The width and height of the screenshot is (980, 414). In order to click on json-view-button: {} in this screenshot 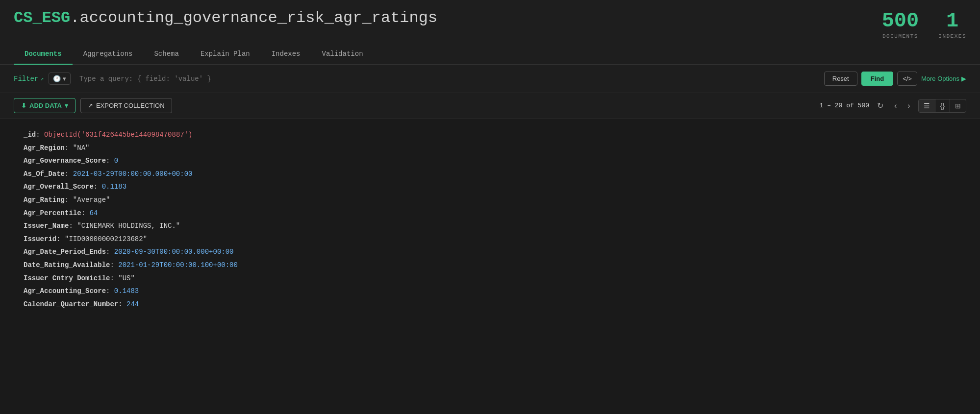, I will do `click(943, 106)`.